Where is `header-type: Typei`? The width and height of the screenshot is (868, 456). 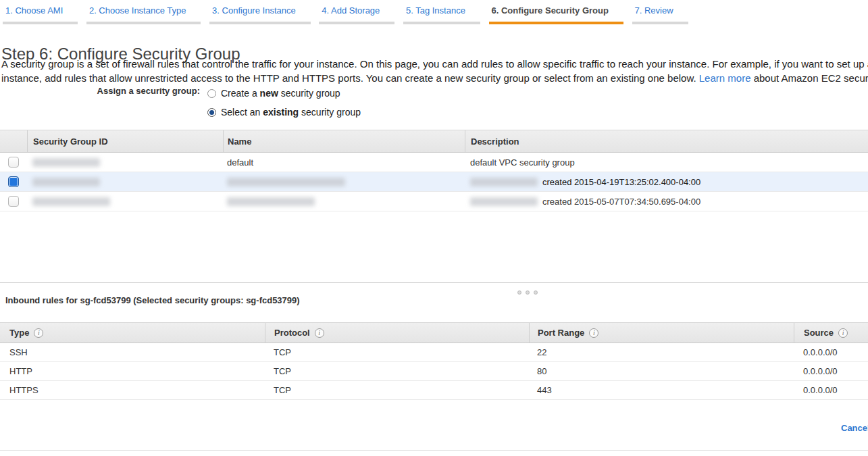
header-type: Typei is located at coordinates (132, 332).